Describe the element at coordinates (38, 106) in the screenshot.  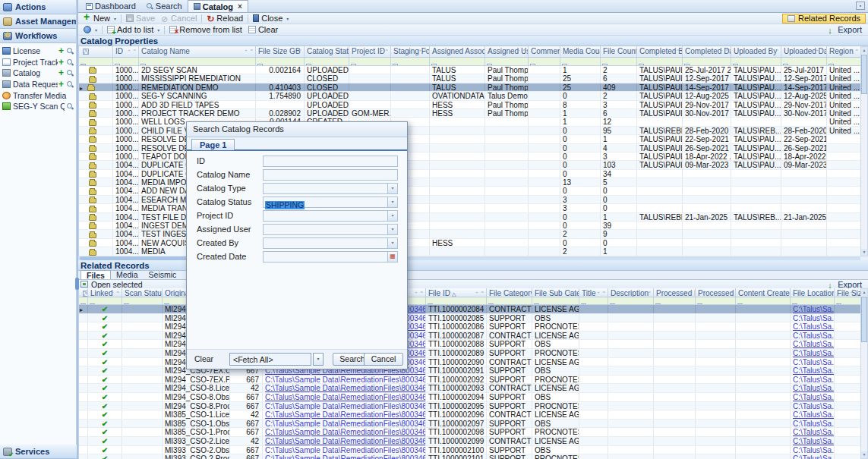
I see `sidebar-item-segy-scan-queue: SEG-Y Scan Queue` at that location.